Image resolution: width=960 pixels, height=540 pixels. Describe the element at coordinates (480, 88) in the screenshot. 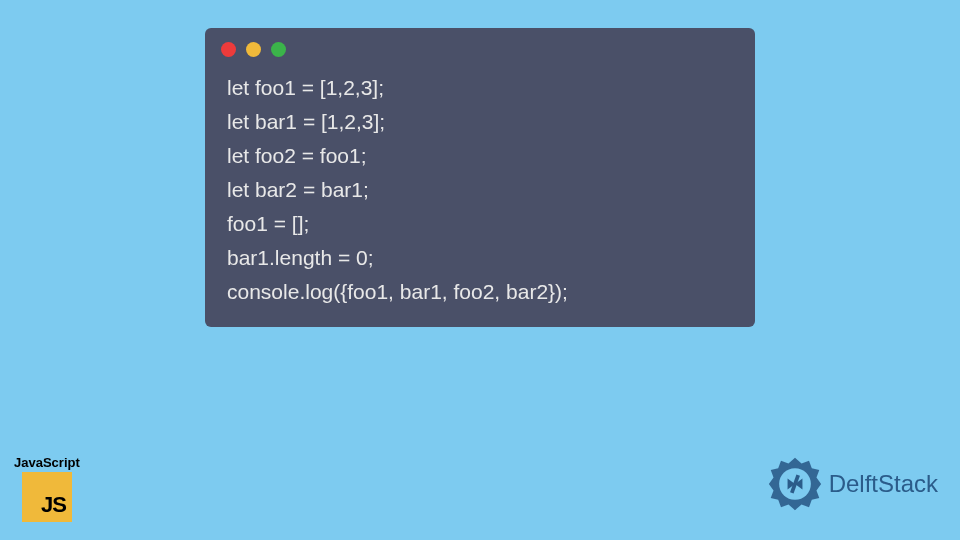

I see `code-line: let foo1 = [1,2,3];` at that location.